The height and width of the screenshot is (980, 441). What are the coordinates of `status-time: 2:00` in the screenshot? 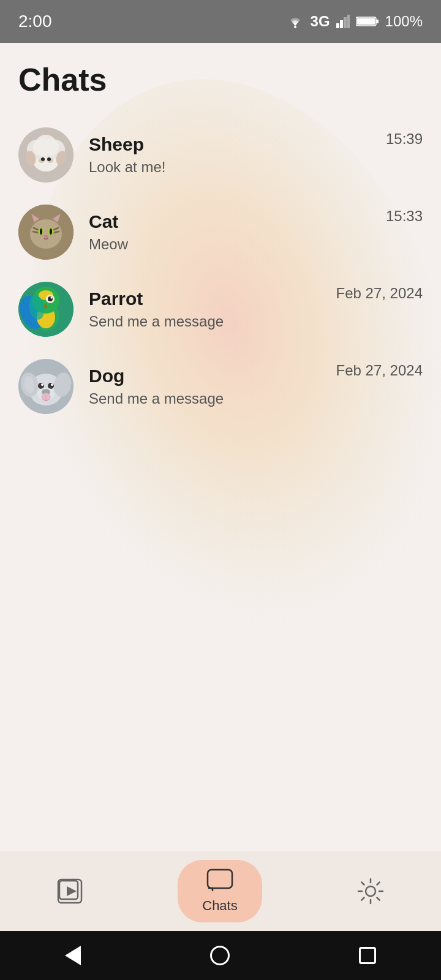 It's located at (36, 21).